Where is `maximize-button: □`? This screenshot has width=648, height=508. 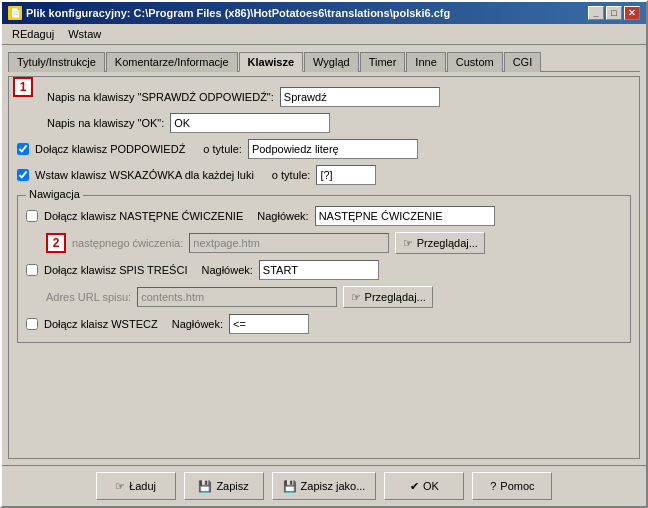
maximize-button: □ is located at coordinates (614, 13).